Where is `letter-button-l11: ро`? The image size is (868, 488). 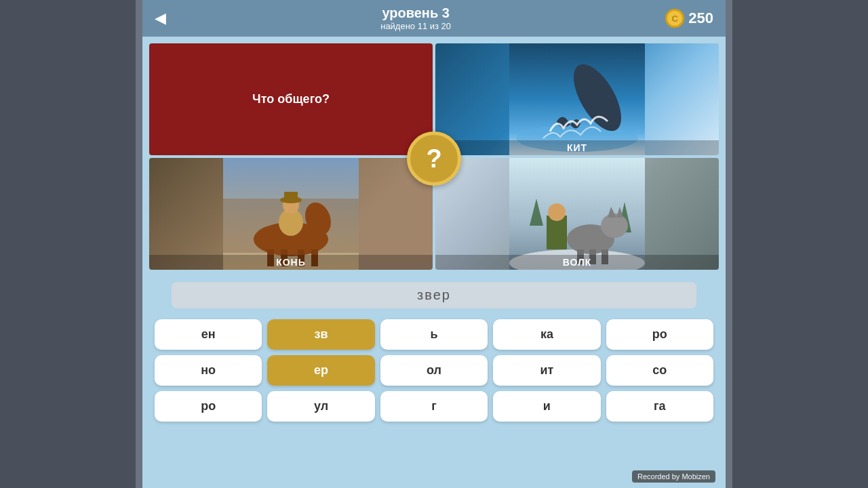 letter-button-l11: ро is located at coordinates (208, 407).